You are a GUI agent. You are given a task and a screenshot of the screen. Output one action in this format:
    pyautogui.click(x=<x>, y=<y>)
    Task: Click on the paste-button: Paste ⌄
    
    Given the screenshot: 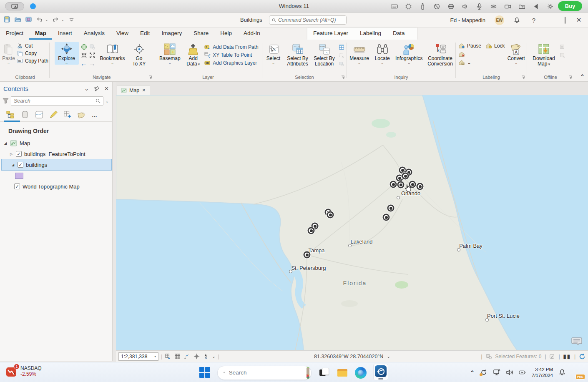 What is the action you would take?
    pyautogui.click(x=8, y=53)
    